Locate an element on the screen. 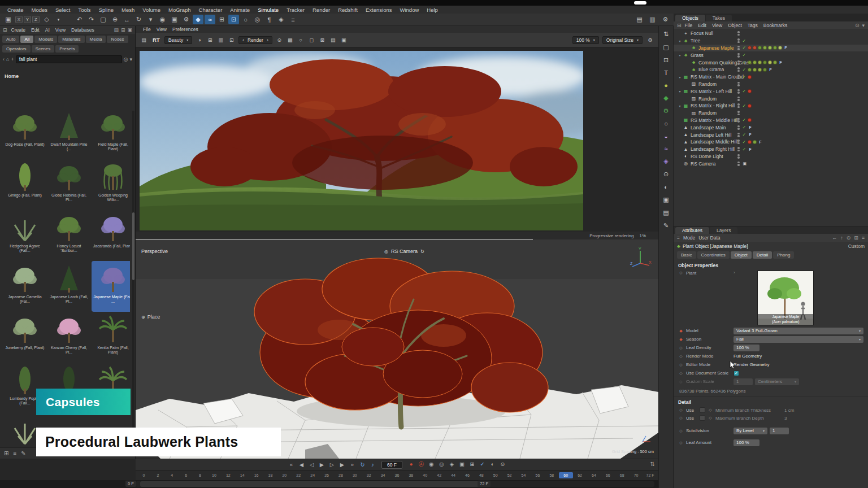  axis-lock-x: X is located at coordinates (19, 19).